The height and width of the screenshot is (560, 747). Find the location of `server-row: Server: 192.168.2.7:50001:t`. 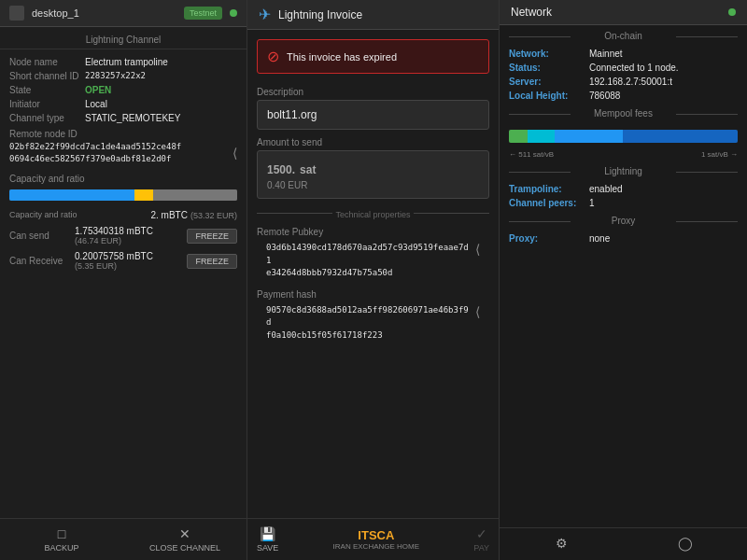

server-row: Server: 192.168.2.7:50001:t is located at coordinates (624, 82).